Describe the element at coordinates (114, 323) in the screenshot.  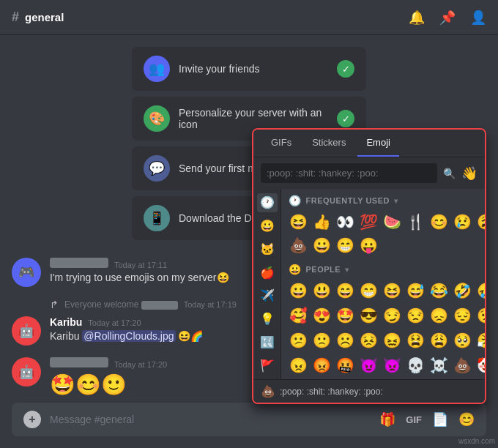
I see `timestamp-2: Today at 17:20` at that location.